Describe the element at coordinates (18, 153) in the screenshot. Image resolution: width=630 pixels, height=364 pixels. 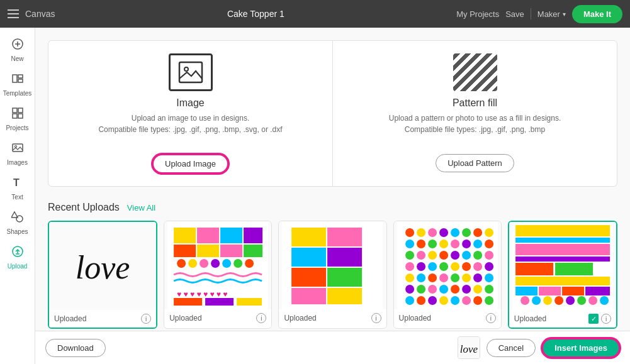
I see `sidebar-item-images: Images` at that location.